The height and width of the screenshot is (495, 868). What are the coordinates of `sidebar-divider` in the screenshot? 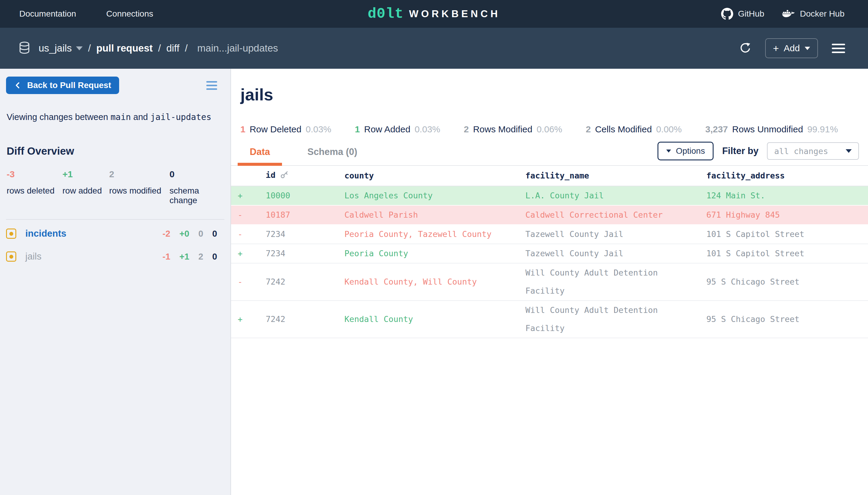 It's located at (115, 220).